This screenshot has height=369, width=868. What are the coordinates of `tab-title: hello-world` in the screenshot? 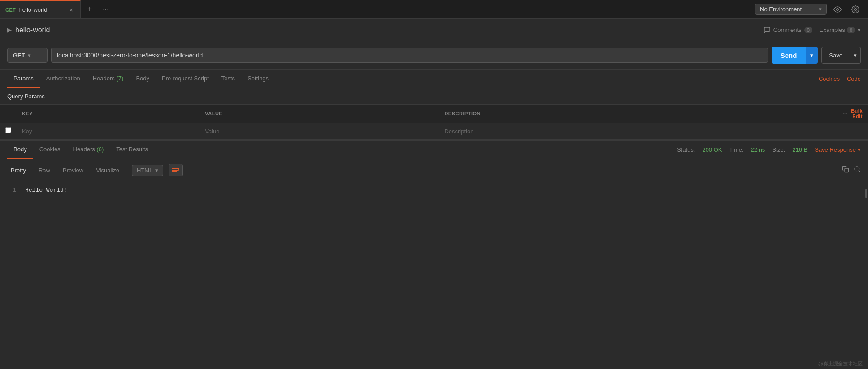 It's located at (42, 10).